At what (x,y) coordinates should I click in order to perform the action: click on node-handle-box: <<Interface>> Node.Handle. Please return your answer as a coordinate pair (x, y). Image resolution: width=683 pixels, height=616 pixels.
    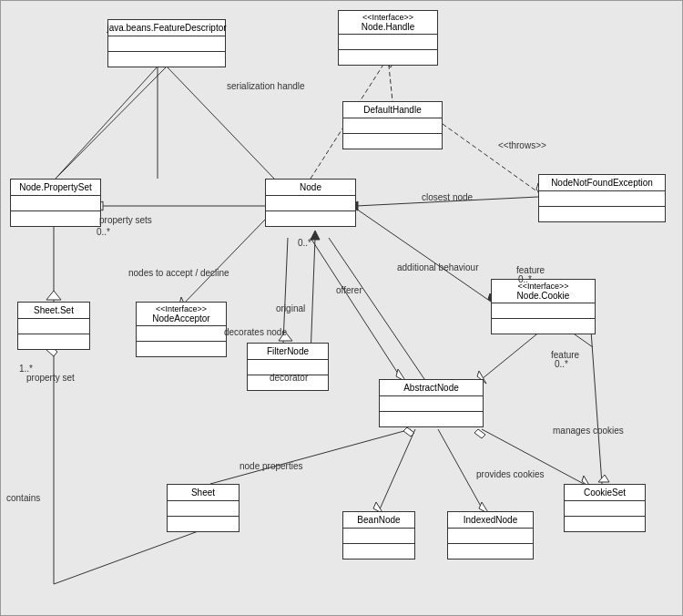
    Looking at the image, I should click on (388, 38).